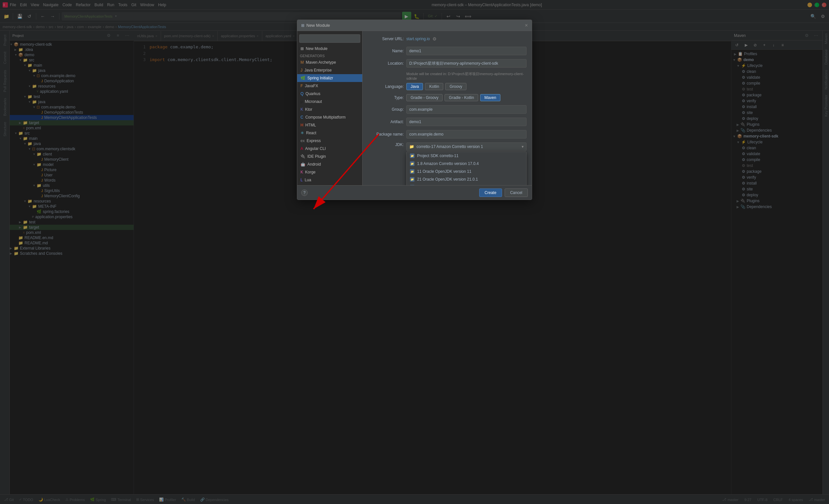  I want to click on micronaut-icon: μ, so click(301, 102).